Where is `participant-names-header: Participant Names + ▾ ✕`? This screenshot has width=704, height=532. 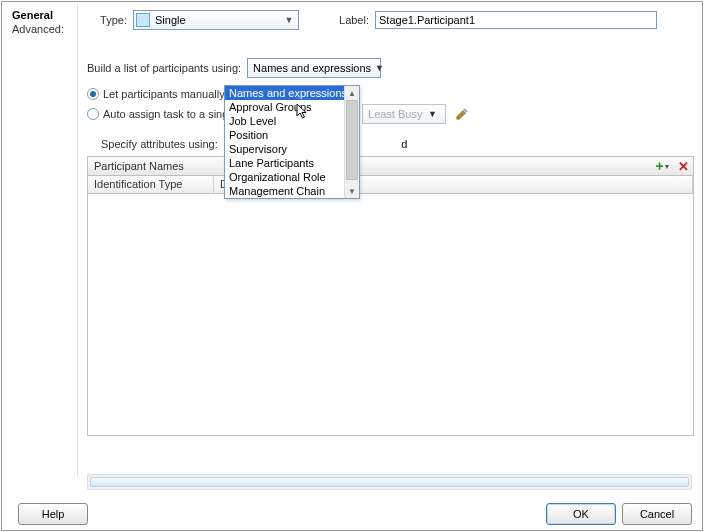 participant-names-header: Participant Names + ▾ ✕ is located at coordinates (390, 166).